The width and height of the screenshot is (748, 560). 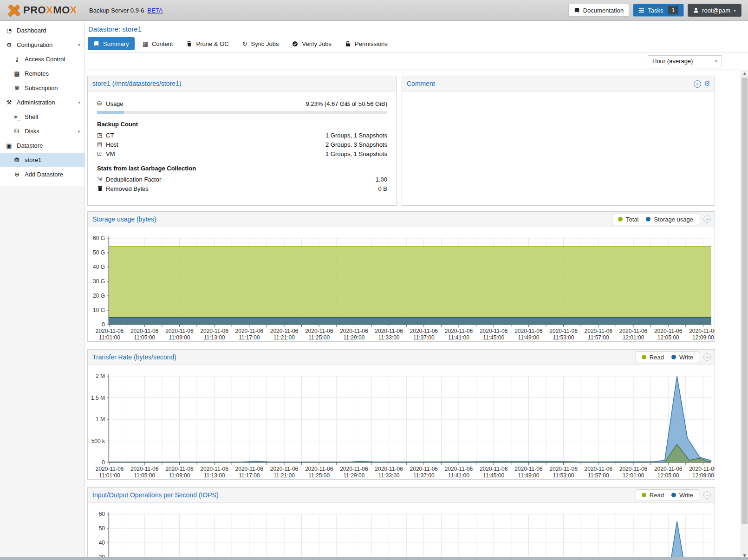 What do you see at coordinates (155, 10) in the screenshot?
I see `beta-link: BETA` at bounding box center [155, 10].